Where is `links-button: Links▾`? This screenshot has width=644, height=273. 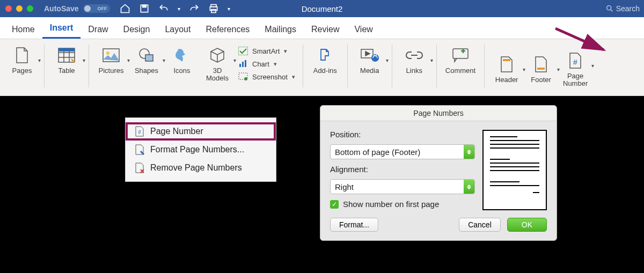 links-button: Links▾ is located at coordinates (414, 60).